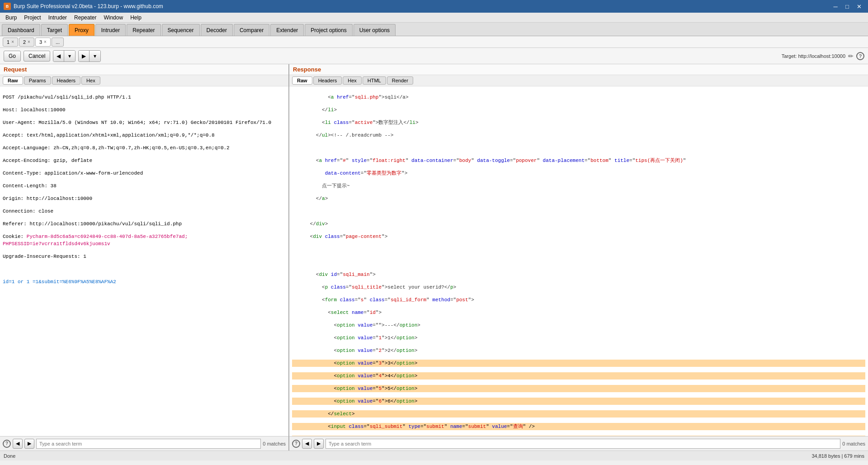 Image resolution: width=868 pixels, height=465 pixels. What do you see at coordinates (21, 30) in the screenshot?
I see `tab-dashboard: Dashboard` at bounding box center [21, 30].